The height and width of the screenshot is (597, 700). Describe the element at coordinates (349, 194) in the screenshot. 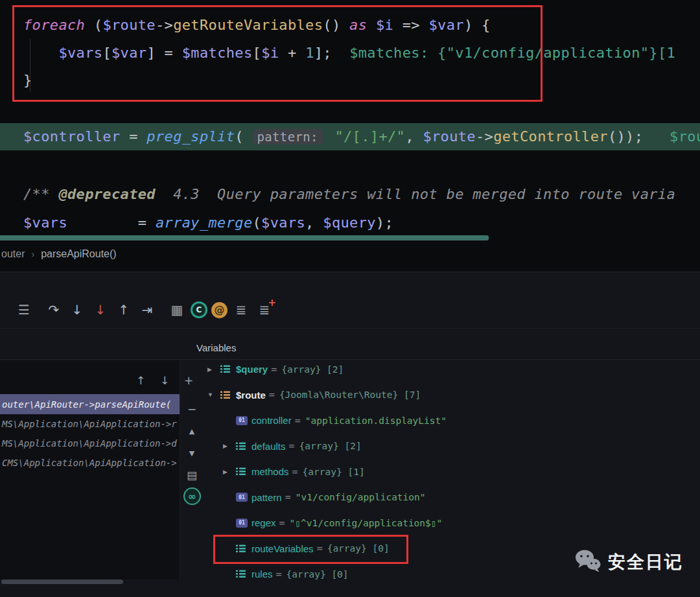

I see `code-line-deprecated-comment: /** @deprecated 4.3 Query parameters wil…` at that location.